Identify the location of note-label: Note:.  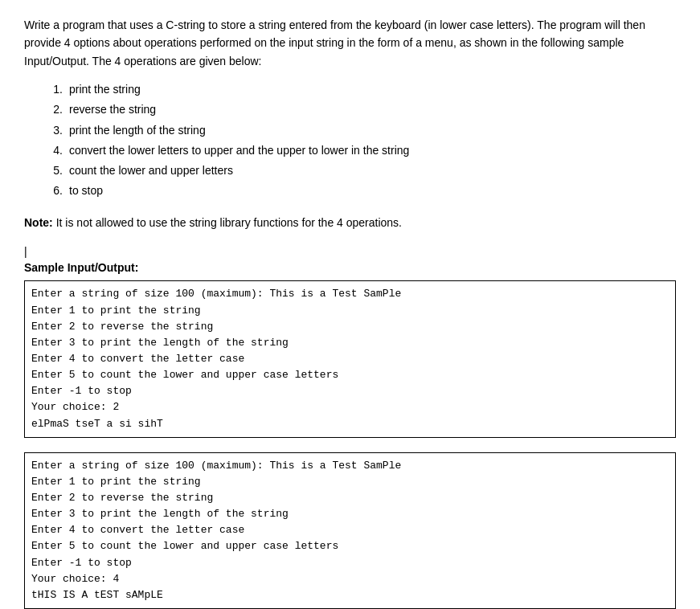
(39, 223).